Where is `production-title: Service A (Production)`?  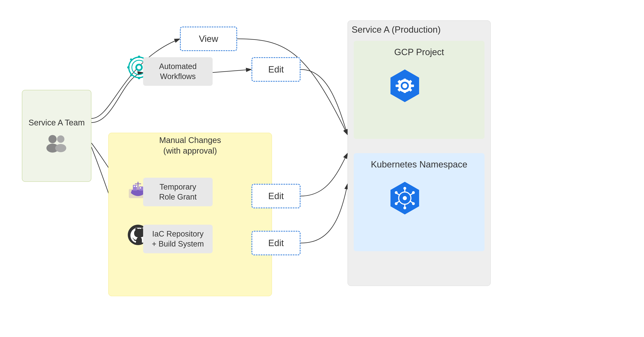
production-title: Service A (Production) is located at coordinates (396, 29).